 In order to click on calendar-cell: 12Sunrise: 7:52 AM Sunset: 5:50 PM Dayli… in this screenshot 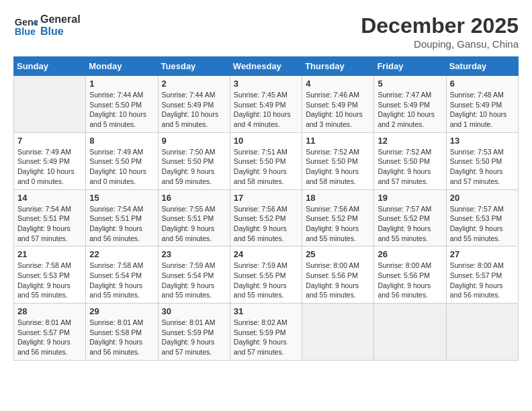, I will do `click(410, 161)`.